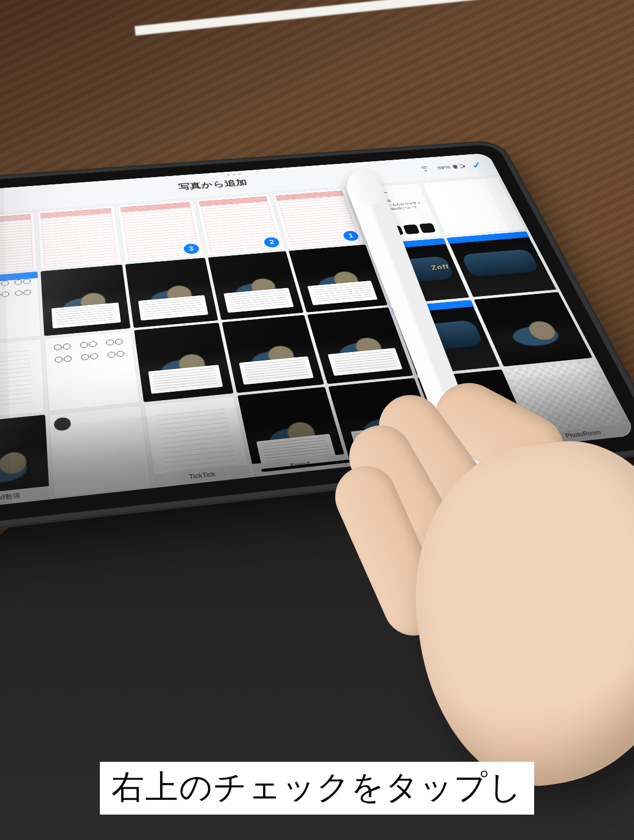 The width and height of the screenshot is (634, 840). What do you see at coordinates (360, 195) in the screenshot?
I see `avatar` at bounding box center [360, 195].